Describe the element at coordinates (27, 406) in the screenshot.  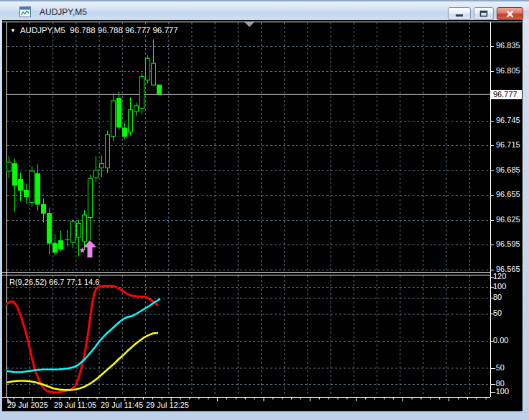
I see `time-axis-label: 29 Jul 2025` at that location.